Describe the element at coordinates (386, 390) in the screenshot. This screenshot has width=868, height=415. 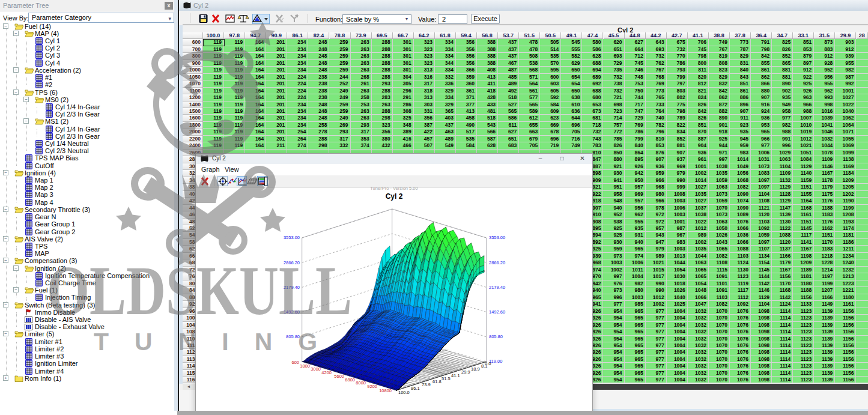
I see `svg-text: 10800` at that location.